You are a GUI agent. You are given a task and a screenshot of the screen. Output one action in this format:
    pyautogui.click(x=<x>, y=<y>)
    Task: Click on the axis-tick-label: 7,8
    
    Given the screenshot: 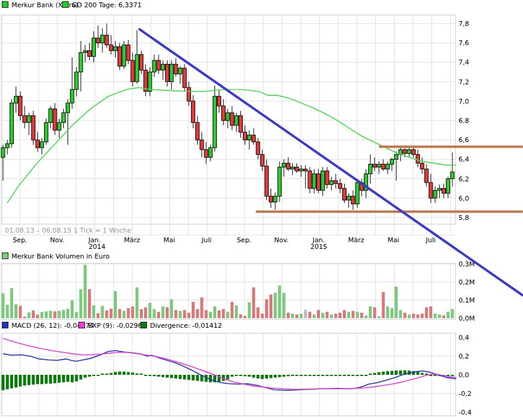 What is the action you would take?
    pyautogui.click(x=464, y=24)
    